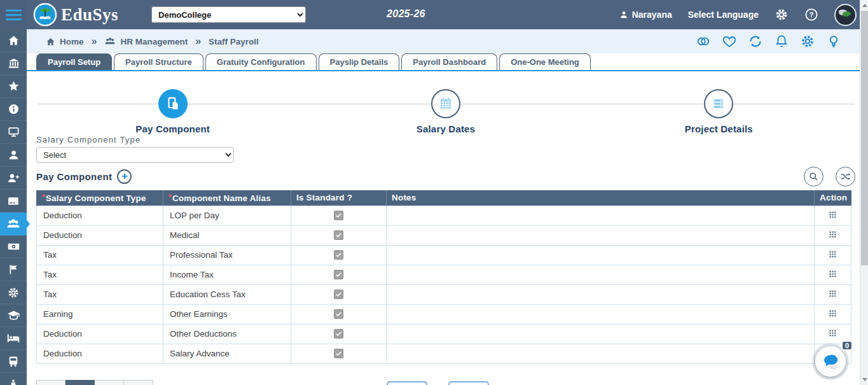  Describe the element at coordinates (76, 15) in the screenshot. I see `app-logo: EduSys` at that location.